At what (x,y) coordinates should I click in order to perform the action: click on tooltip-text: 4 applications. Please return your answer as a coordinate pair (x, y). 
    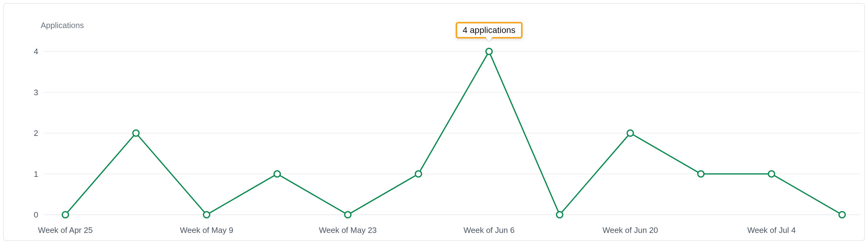
    Looking at the image, I should click on (489, 30).